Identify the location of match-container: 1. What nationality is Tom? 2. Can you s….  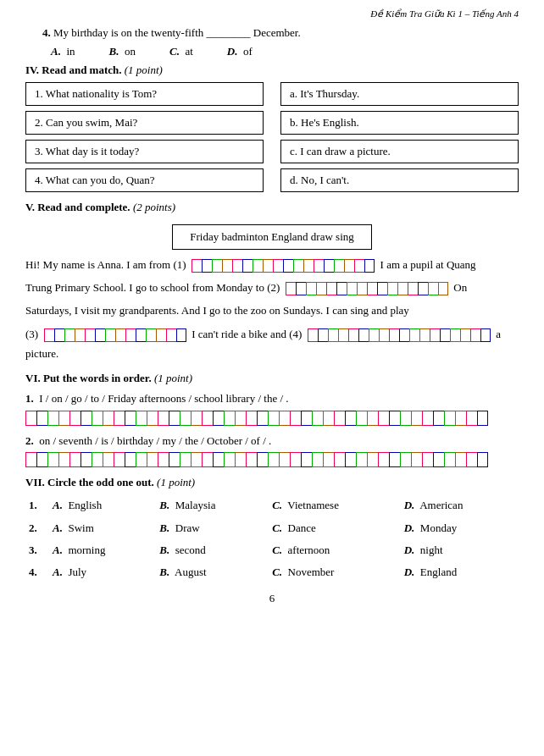
(272, 137).